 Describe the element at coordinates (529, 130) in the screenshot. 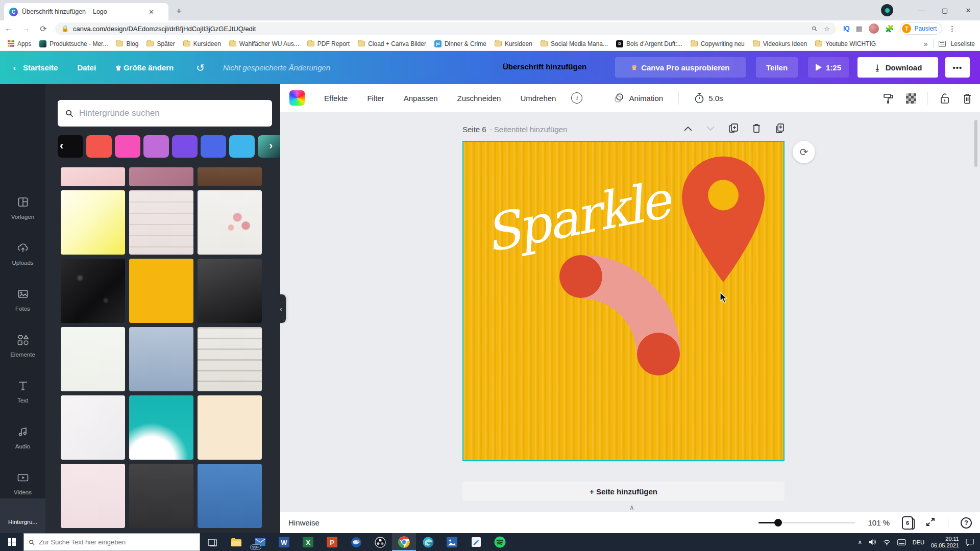

I see `page-subtitle: - Seitentitel hinzufügen` at that location.